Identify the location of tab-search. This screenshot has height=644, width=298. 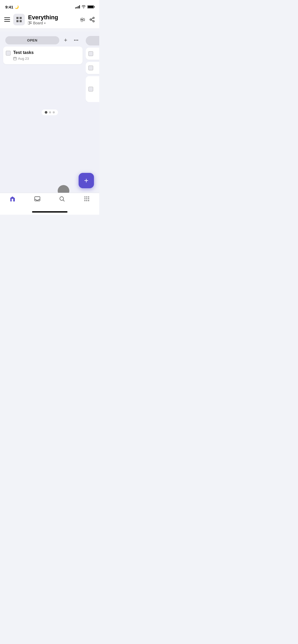
(62, 199).